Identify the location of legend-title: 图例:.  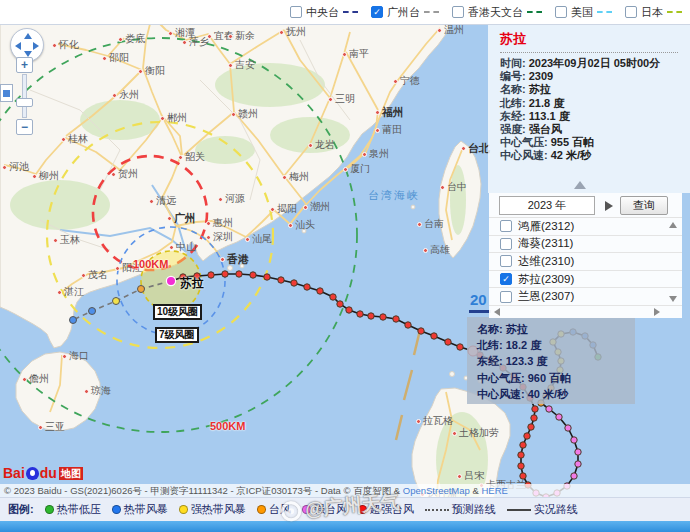
(21, 510).